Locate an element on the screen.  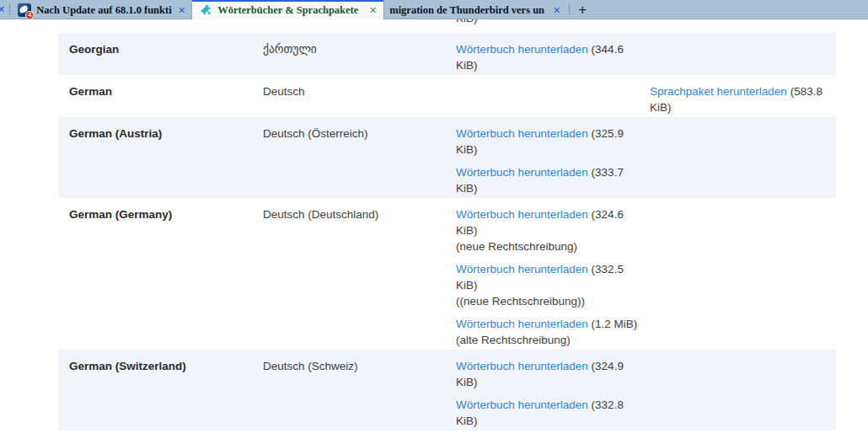
download-entry: Wörterbuch herunterladen (333.7 KiB) is located at coordinates (548, 180).